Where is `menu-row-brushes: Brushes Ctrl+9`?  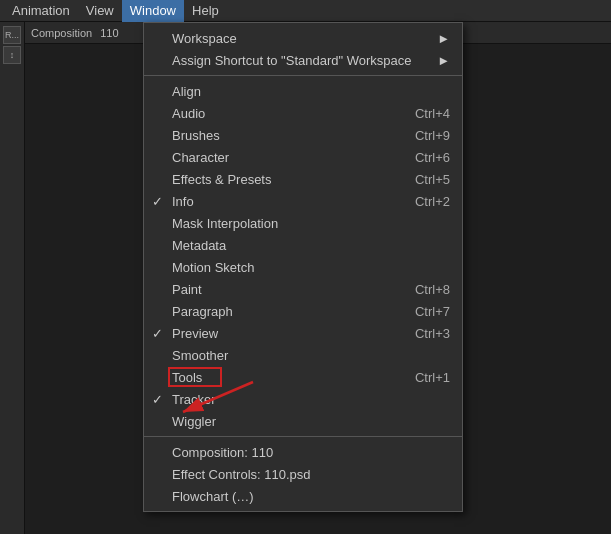
menu-row-brushes: Brushes Ctrl+9 is located at coordinates (303, 135).